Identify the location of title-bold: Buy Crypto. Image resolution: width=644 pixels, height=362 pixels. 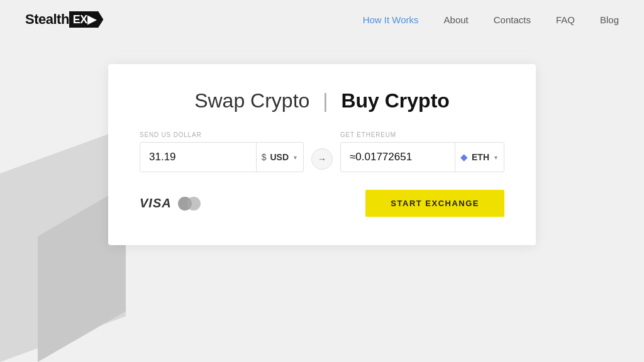
(395, 101).